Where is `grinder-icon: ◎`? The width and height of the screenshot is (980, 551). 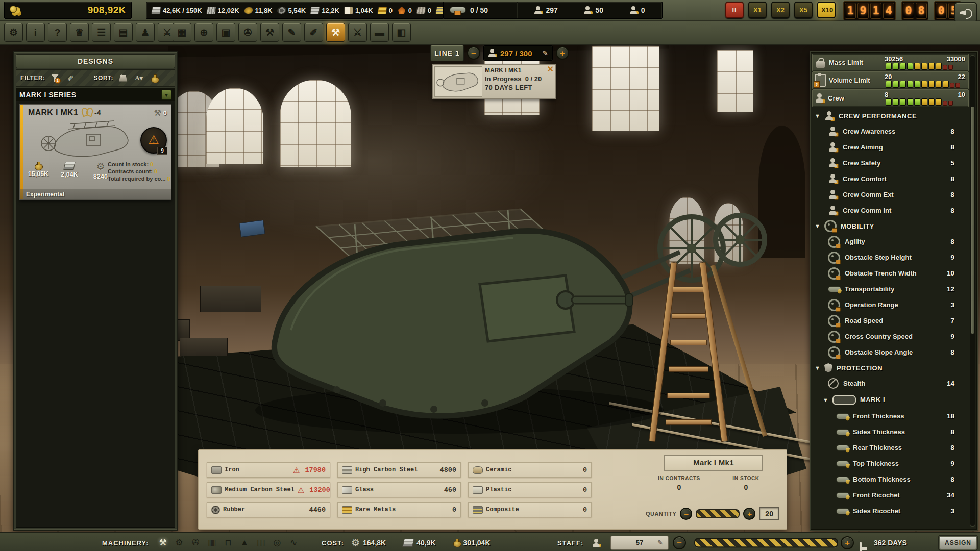
grinder-icon: ◎ is located at coordinates (277, 543).